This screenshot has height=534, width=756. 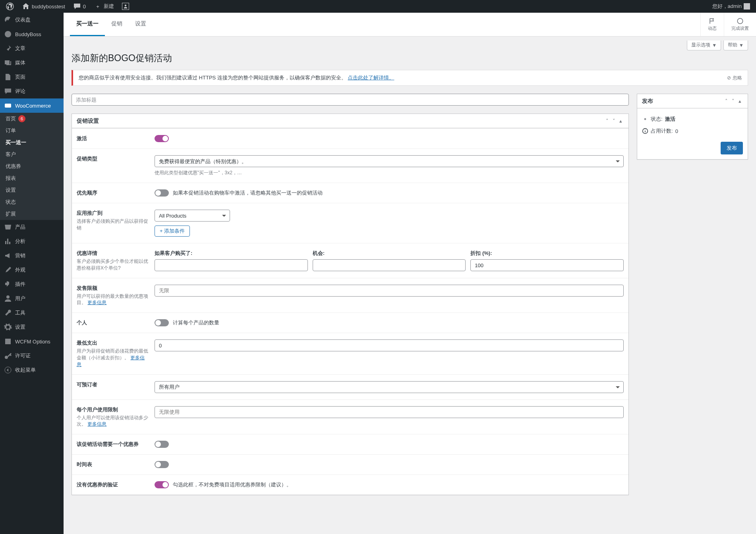 What do you see at coordinates (32, 34) in the screenshot?
I see `menu-buddyboss: BuddyBoss` at bounding box center [32, 34].